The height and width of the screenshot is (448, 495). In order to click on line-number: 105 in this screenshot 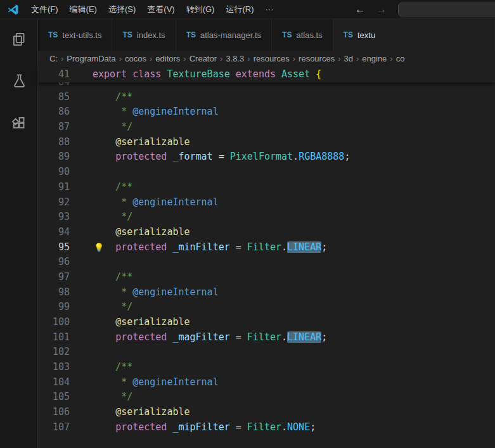, I will do `click(54, 397)`.